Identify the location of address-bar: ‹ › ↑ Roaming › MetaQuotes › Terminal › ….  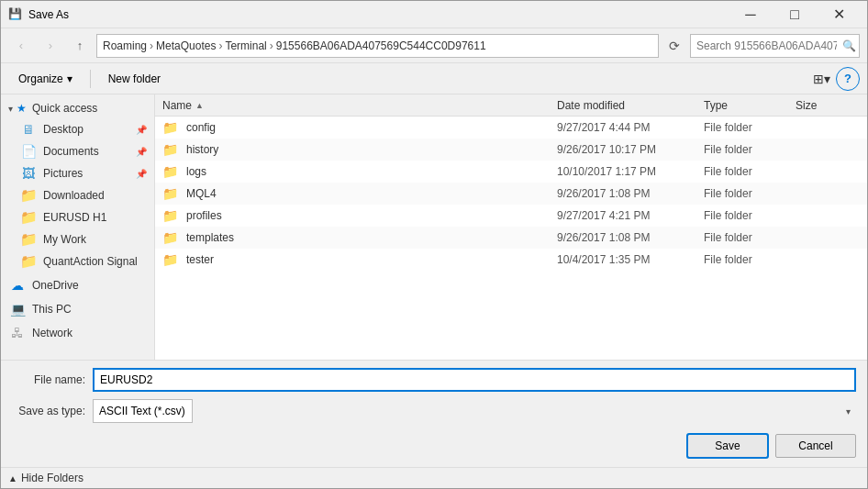
(434, 46).